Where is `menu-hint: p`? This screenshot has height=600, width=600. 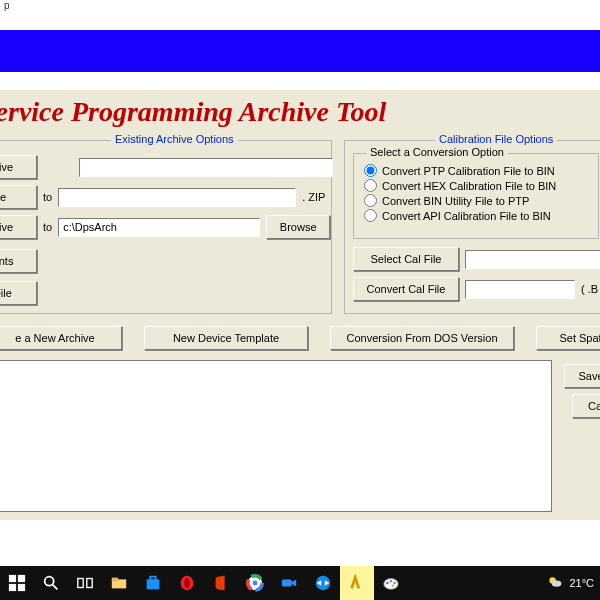
menu-hint: p is located at coordinates (7, 6).